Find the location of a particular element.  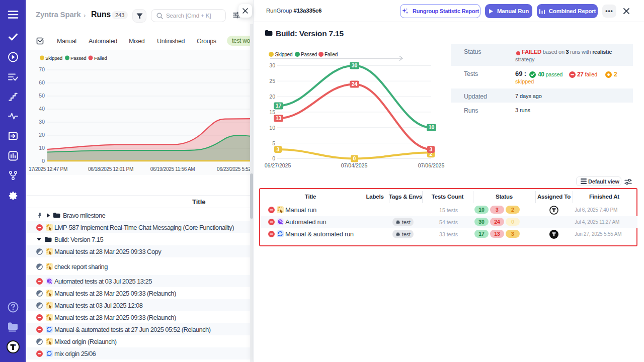

svg-text: 17 is located at coordinates (279, 106).